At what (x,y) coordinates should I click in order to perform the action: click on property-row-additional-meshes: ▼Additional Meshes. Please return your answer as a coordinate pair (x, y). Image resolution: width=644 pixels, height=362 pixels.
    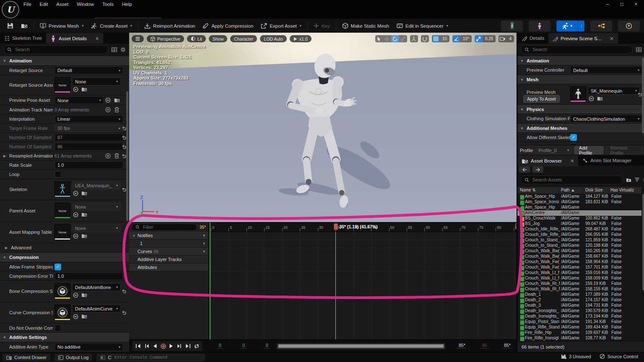
    Looking at the image, I should click on (581, 128).